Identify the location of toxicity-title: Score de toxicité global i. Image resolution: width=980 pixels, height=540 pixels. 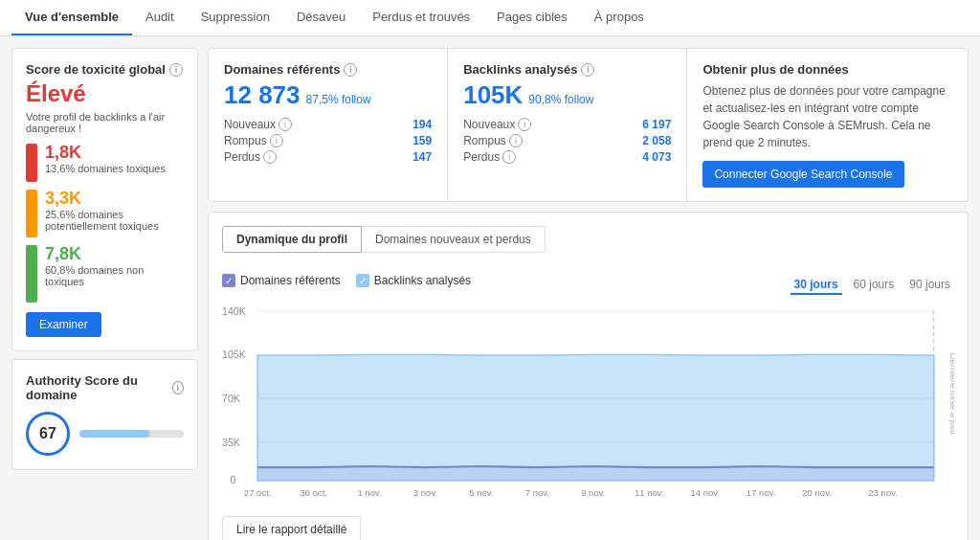
(105, 69).